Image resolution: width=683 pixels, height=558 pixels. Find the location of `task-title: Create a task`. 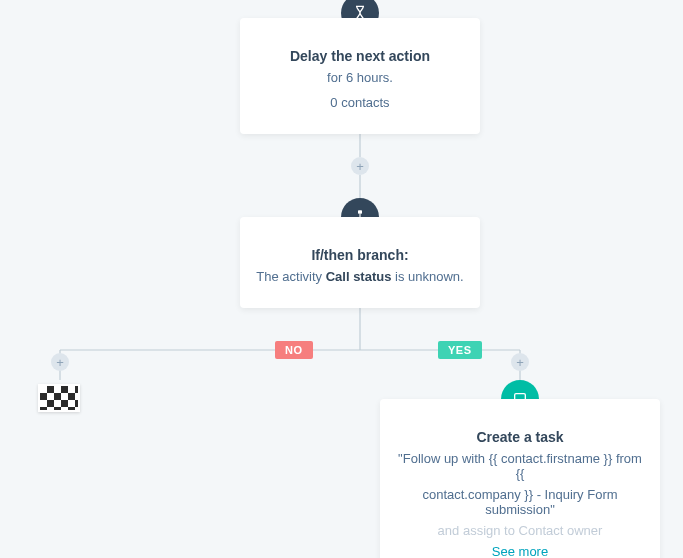

task-title: Create a task is located at coordinates (520, 437).